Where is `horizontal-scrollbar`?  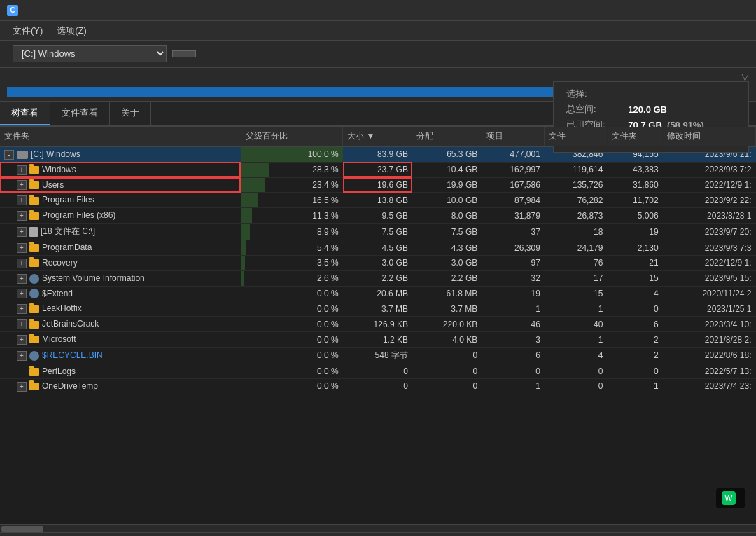 horizontal-scrollbar is located at coordinates (378, 528).